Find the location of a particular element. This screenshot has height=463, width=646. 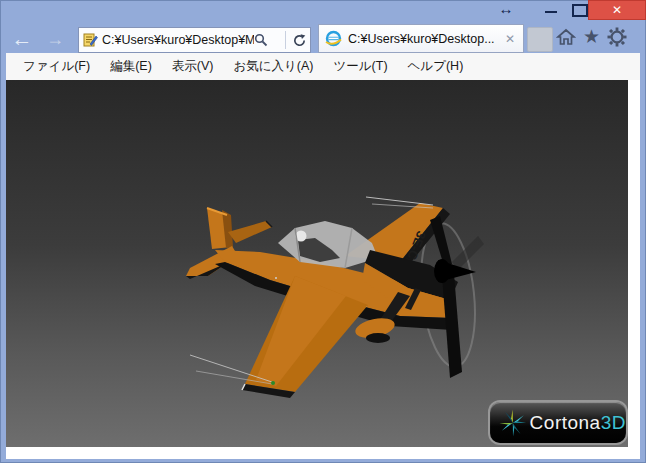

minimize-button is located at coordinates (551, 10).